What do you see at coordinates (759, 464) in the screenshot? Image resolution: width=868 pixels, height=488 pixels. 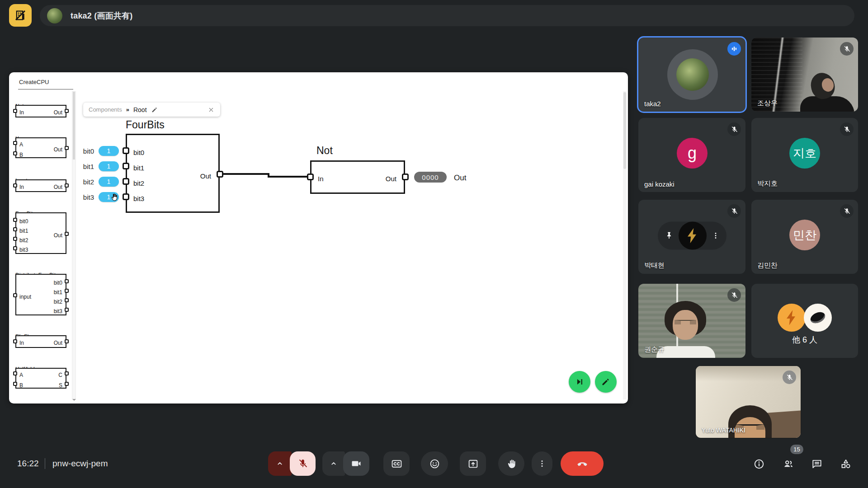 I see `meeting-details-button` at bounding box center [759, 464].